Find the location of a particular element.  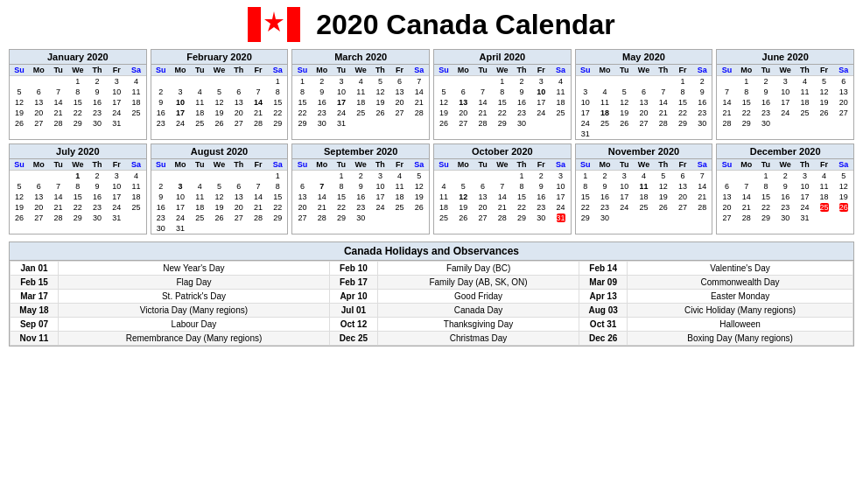

calendar-day: 27 is located at coordinates (482, 218).